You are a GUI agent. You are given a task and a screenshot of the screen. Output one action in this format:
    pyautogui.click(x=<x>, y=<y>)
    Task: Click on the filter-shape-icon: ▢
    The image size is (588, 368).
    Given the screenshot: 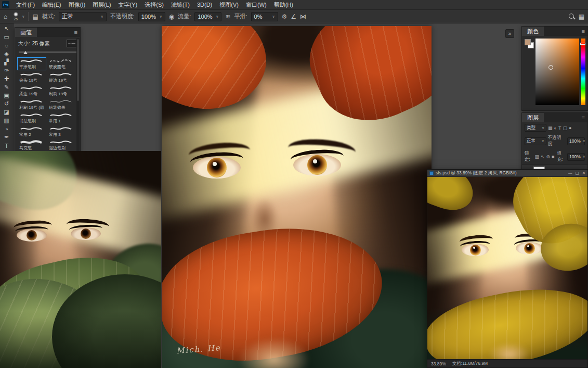 What is the action you would take?
    pyautogui.click(x=565, y=128)
    